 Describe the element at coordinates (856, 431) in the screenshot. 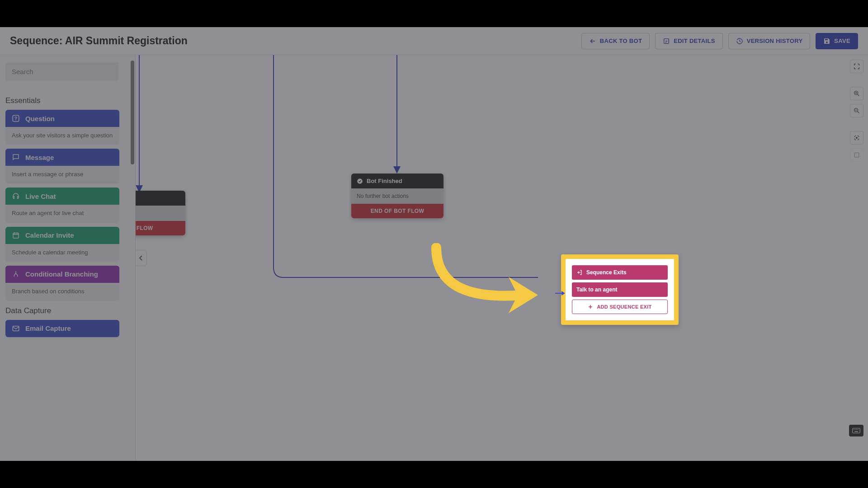

I see `keyboard-shortcuts-button` at that location.